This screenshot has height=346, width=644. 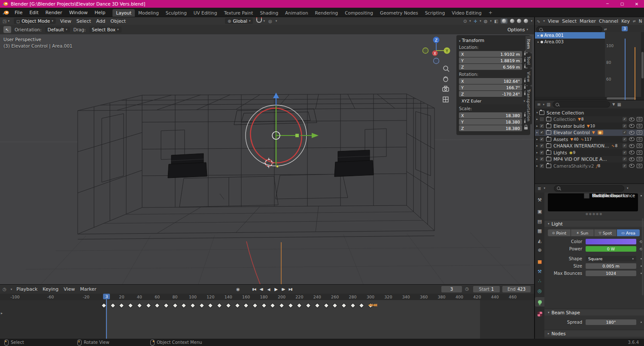 What do you see at coordinates (625, 29) in the screenshot?
I see `graph-playhead-badge: 3` at bounding box center [625, 29].